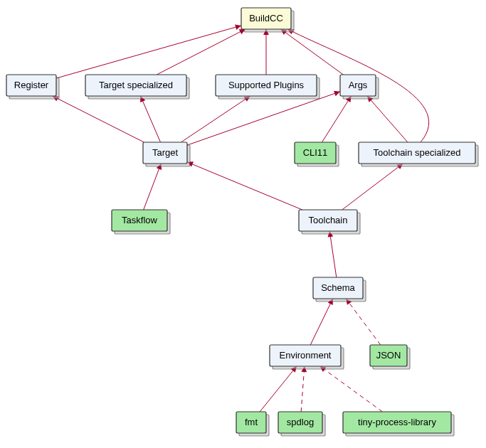 The width and height of the screenshot is (486, 448). I want to click on node-label-environment: Environment, so click(306, 356).